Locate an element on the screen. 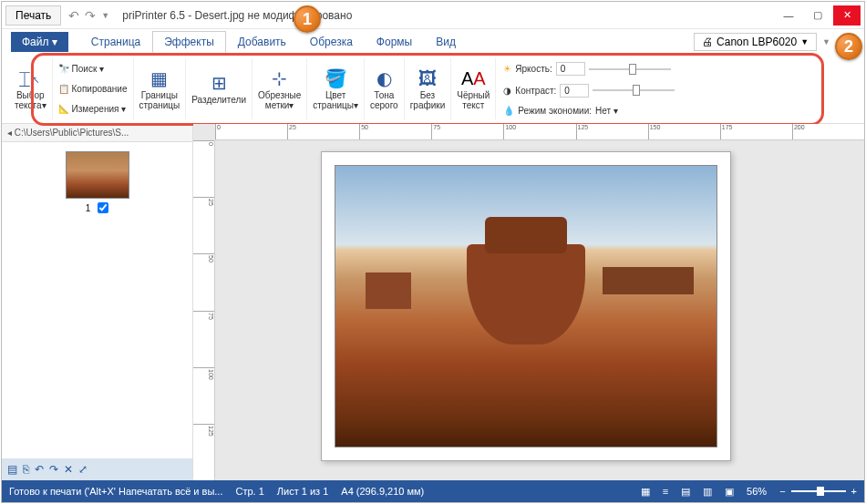  page-thumbnail is located at coordinates (98, 175).